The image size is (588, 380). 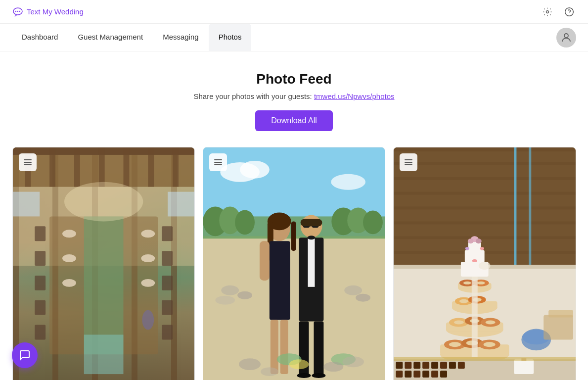 I want to click on user-avatar-button, so click(x=566, y=38).